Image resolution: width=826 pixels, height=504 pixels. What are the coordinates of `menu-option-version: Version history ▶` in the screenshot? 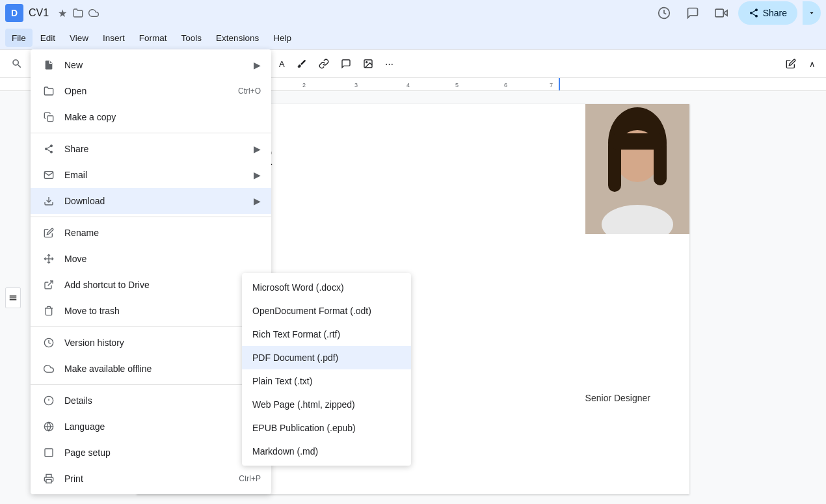 It's located at (151, 343).